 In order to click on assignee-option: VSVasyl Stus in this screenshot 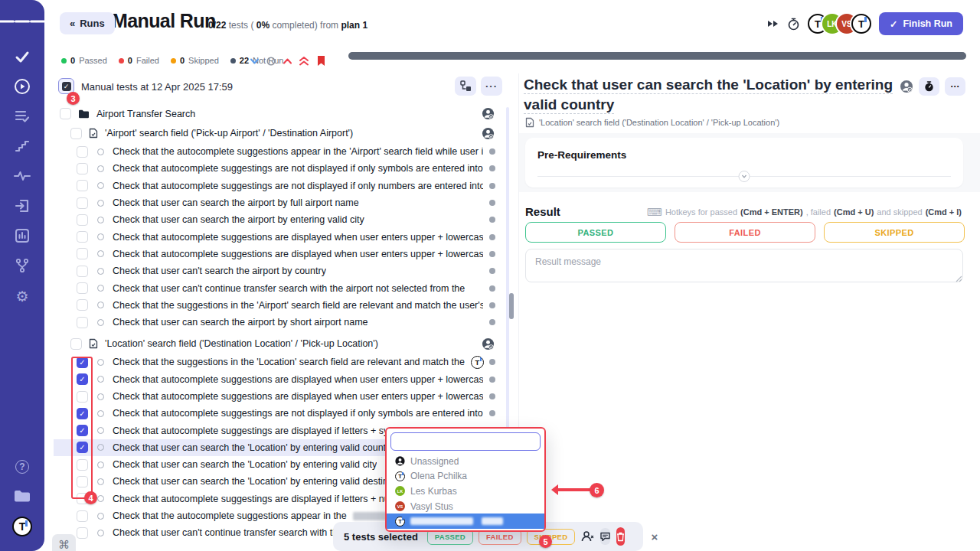, I will do `click(466, 507)`.